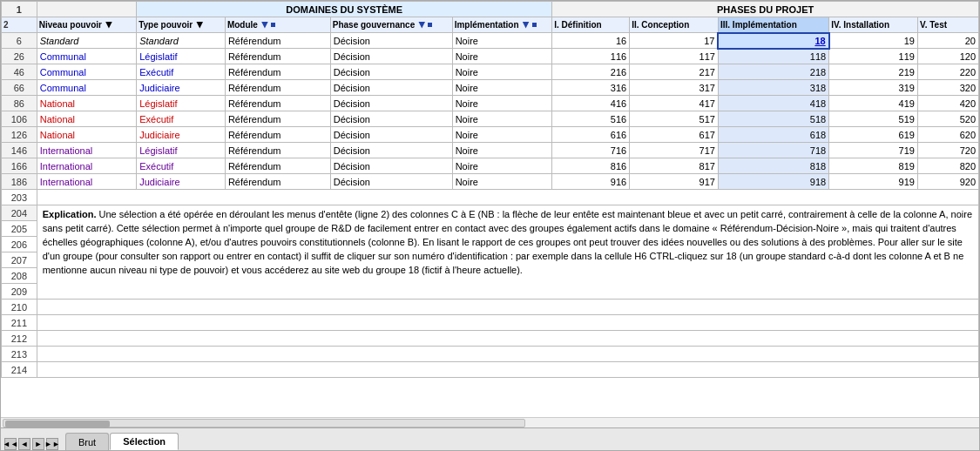  Describe the element at coordinates (264, 423) in the screenshot. I see `h-scroll-track` at that location.